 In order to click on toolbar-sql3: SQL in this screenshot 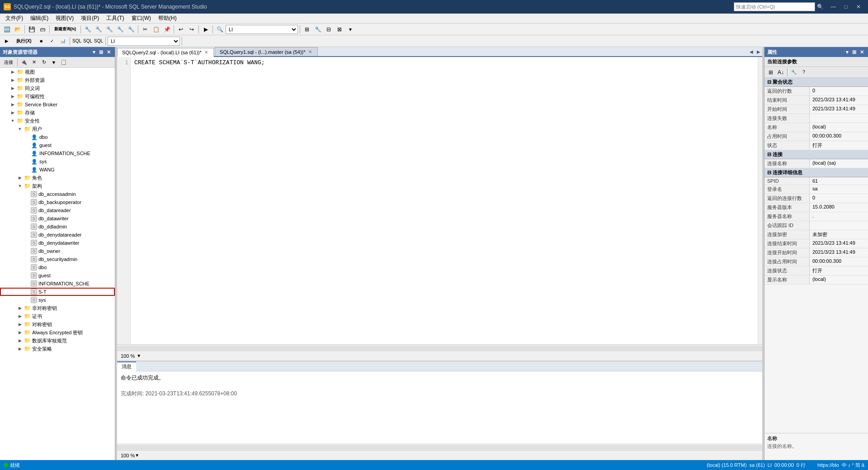, I will do `click(99, 41)`.